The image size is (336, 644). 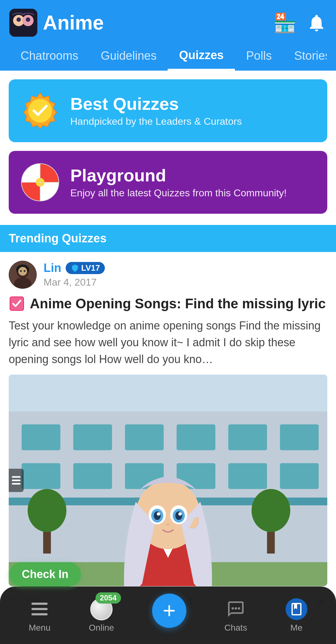 What do you see at coordinates (300, 23) in the screenshot?
I see `header-icons: 🏪` at bounding box center [300, 23].